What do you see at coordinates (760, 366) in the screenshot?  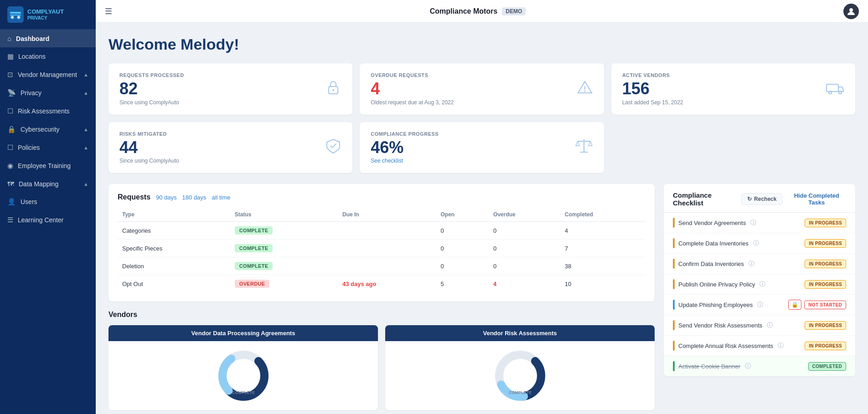 I see `checklist-item-activate-cookie: Activate Cookie Banner ⓘ COMPLETED` at bounding box center [760, 366].